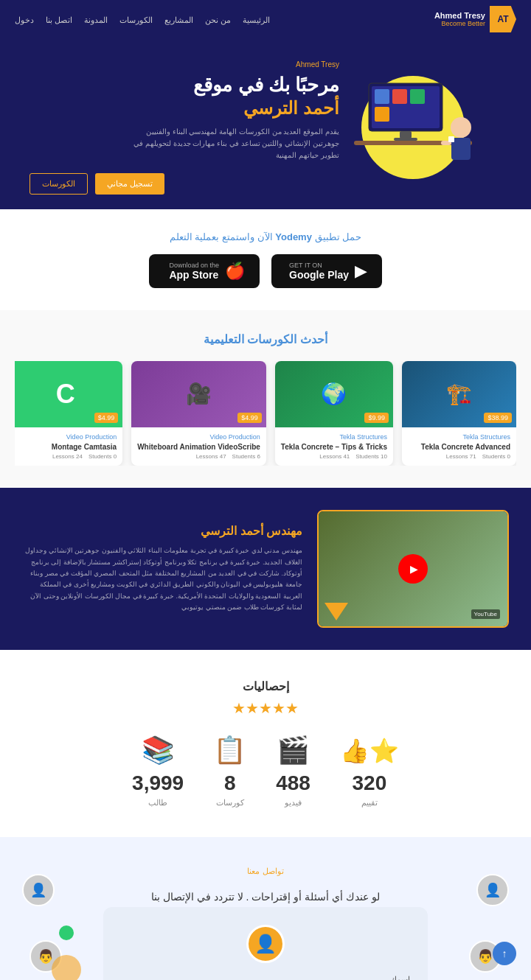  Describe the element at coordinates (184, 127) in the screenshot. I see `hero-text: Ahmed Tresy مرحبًا بك في موقع أحمد الترس…` at that location.